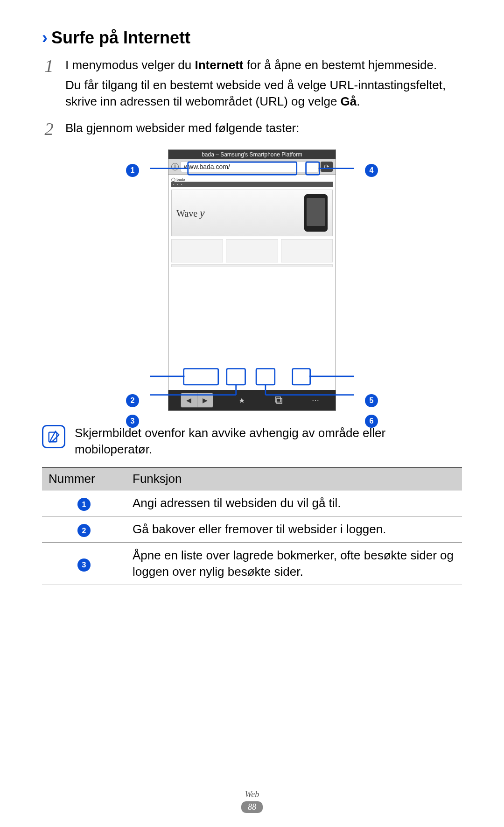 Image resolution: width=504 pixels, height=827 pixels. What do you see at coordinates (252, 184) in the screenshot?
I see `site-tabs: ▪▪▪` at bounding box center [252, 184].